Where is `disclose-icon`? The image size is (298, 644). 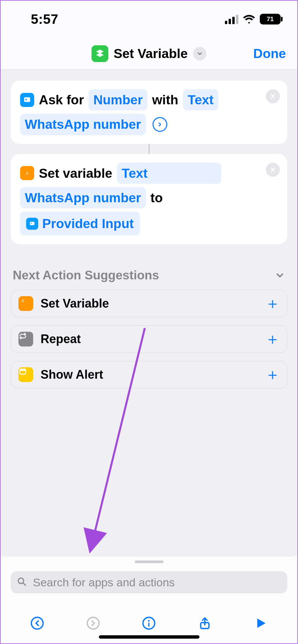
disclose-icon is located at coordinates (160, 124).